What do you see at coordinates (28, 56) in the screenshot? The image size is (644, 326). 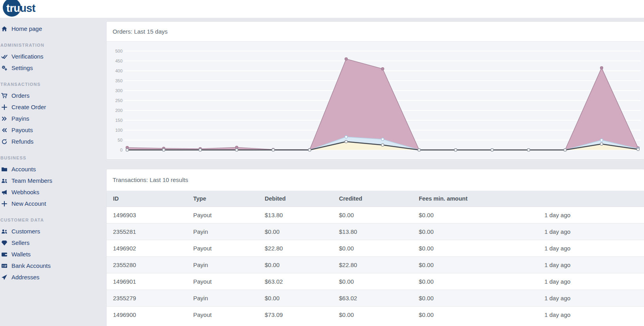 I see `sidebar-item-label: Verifications` at bounding box center [28, 56].